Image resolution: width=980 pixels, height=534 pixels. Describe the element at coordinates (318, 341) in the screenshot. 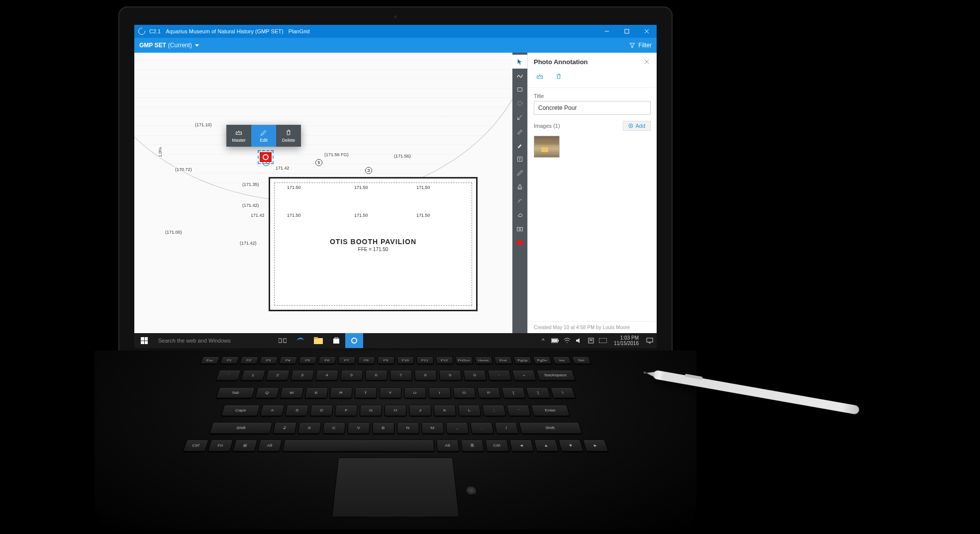

I see `file-explorer-button` at that location.